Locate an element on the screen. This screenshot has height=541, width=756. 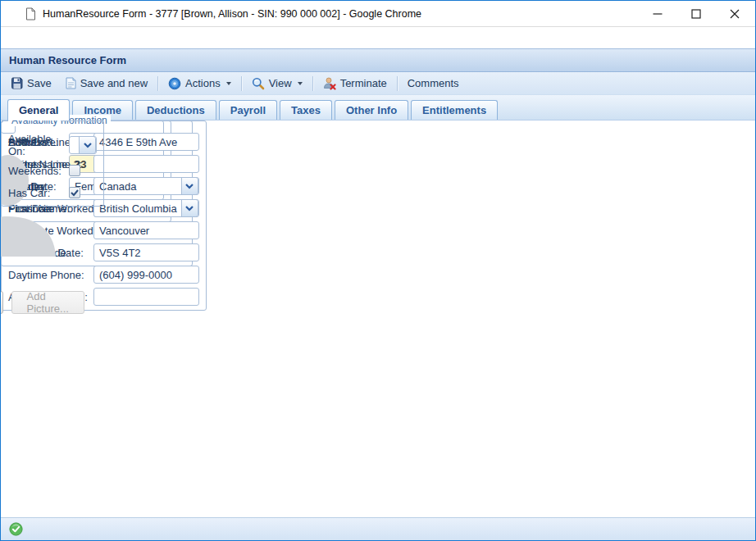
alternate-phone-field is located at coordinates (146, 297).